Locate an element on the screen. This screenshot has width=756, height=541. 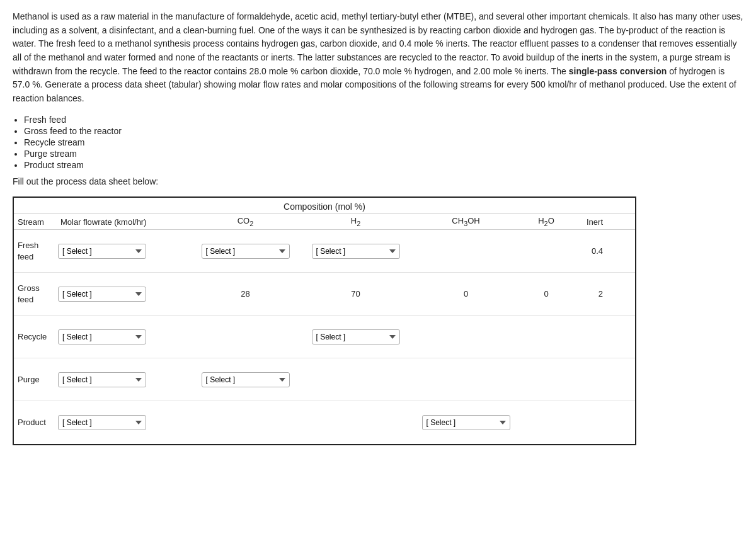
col-header-h2: H2 is located at coordinates (355, 222).